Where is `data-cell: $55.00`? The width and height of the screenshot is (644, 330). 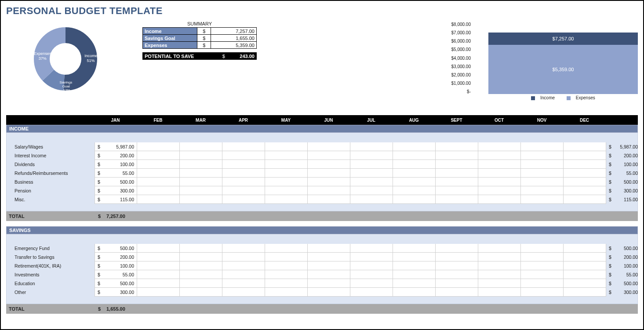
data-cell: $55.00 is located at coordinates (116, 275).